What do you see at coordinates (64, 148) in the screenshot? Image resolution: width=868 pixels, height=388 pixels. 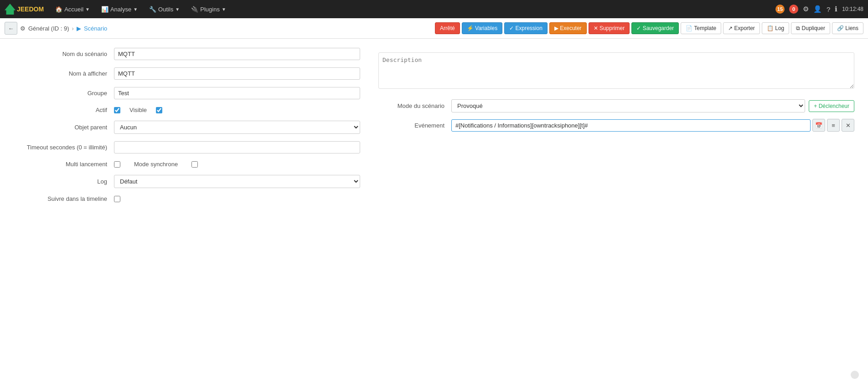 I see `timeout-label: Timeout secondes (0 = illimité)` at bounding box center [64, 148].